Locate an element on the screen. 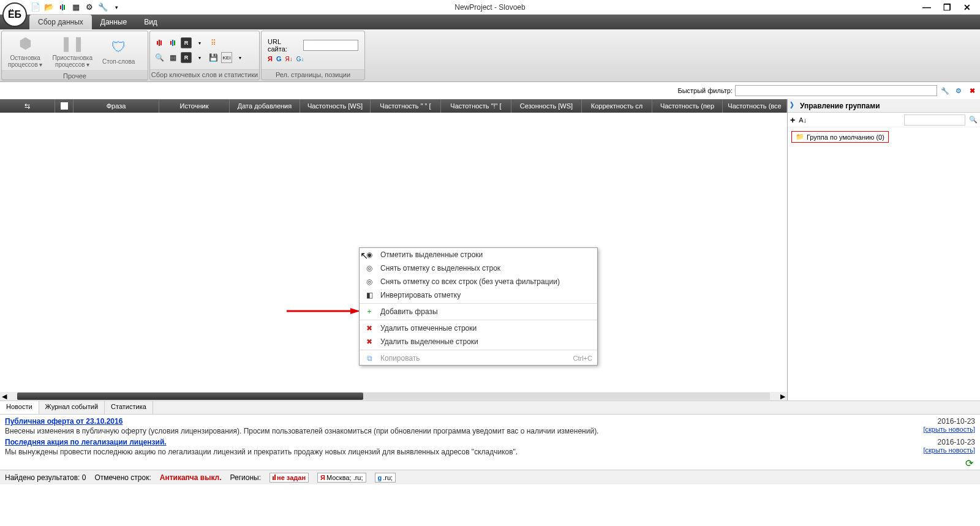 This screenshot has width=980, height=526. grid-icon: ▦ is located at coordinates (76, 7).